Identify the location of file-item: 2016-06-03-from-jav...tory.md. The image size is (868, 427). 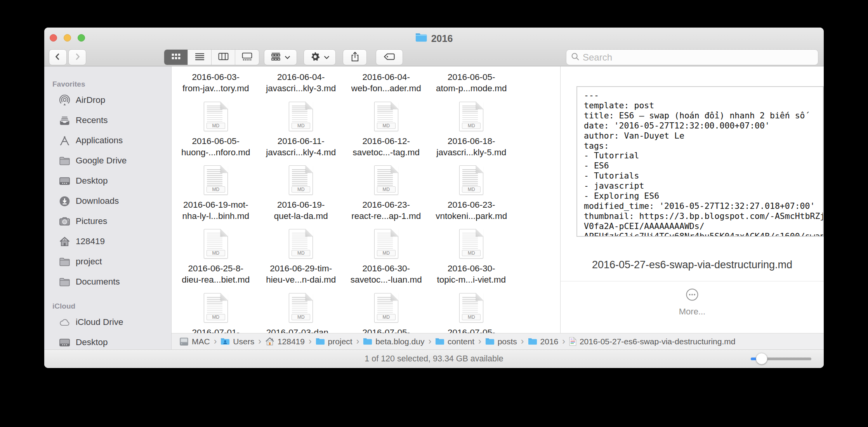
(216, 83).